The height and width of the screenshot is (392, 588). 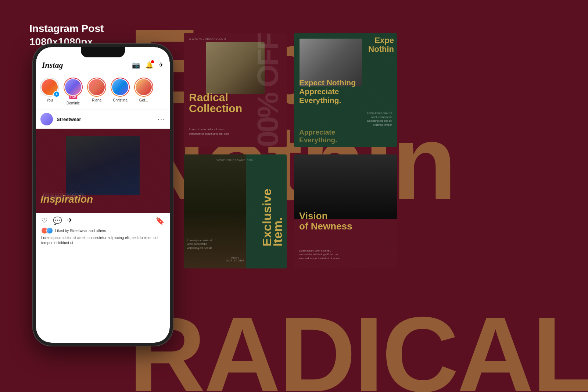 What do you see at coordinates (103, 52) in the screenshot?
I see `phone-notch` at bounding box center [103, 52].